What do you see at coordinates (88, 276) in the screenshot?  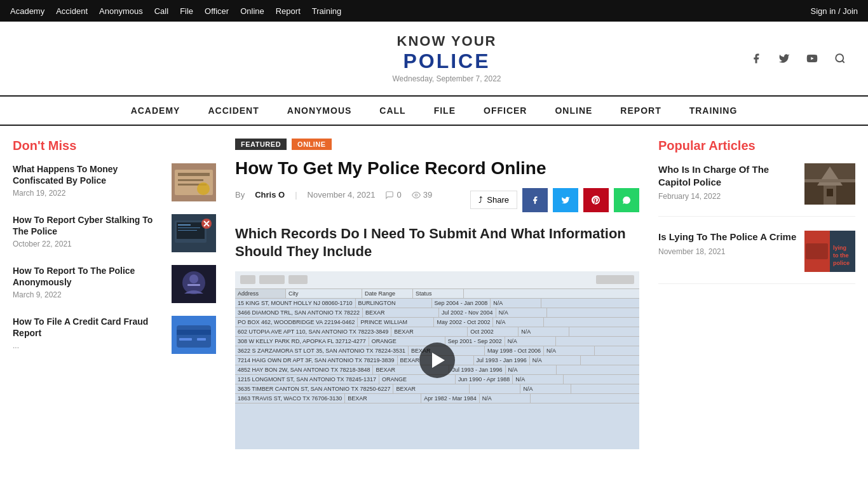 I see `sidebar-article-title: How To Report To The Police Anonymously` at bounding box center [88, 276].